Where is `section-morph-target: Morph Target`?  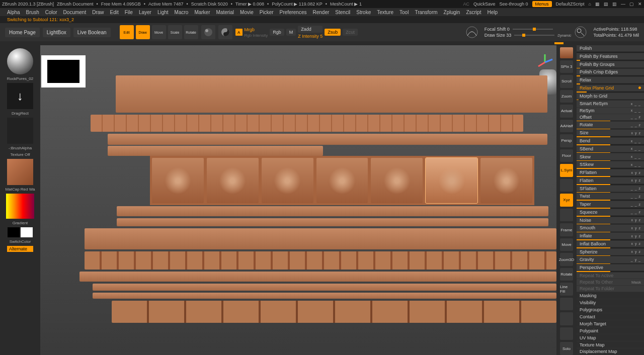 section-morph-target: Morph Target is located at coordinates (610, 324).